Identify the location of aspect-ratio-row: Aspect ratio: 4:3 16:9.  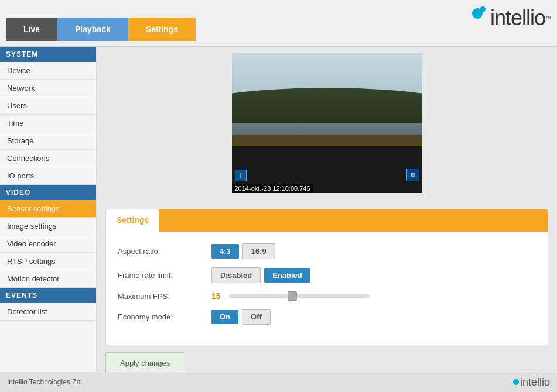
(327, 252).